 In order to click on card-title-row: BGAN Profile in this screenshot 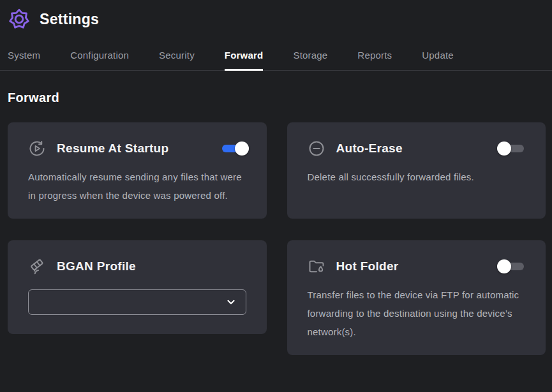, I will do `click(137, 266)`.